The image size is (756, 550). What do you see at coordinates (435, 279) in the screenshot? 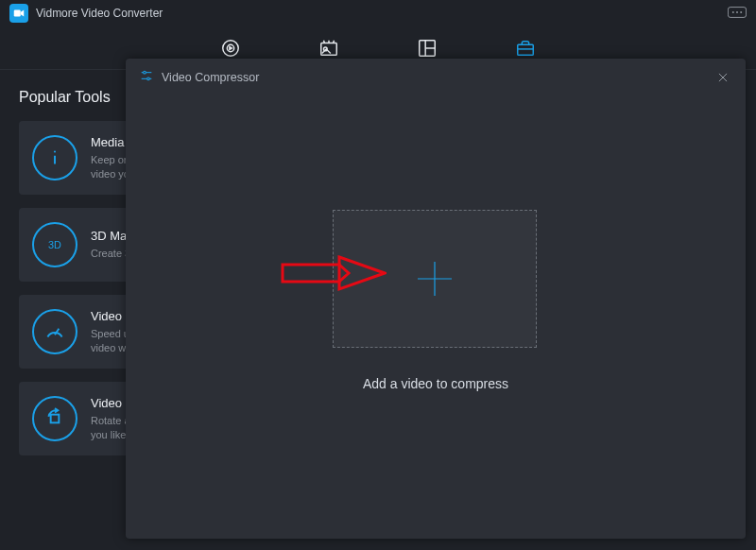
I see `plus-icon` at bounding box center [435, 279].